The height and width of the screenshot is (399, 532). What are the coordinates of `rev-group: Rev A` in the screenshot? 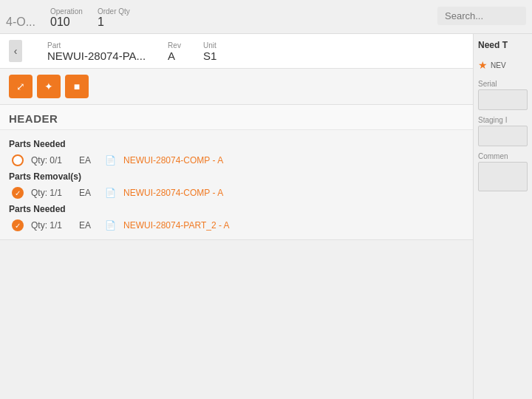 It's located at (174, 52).